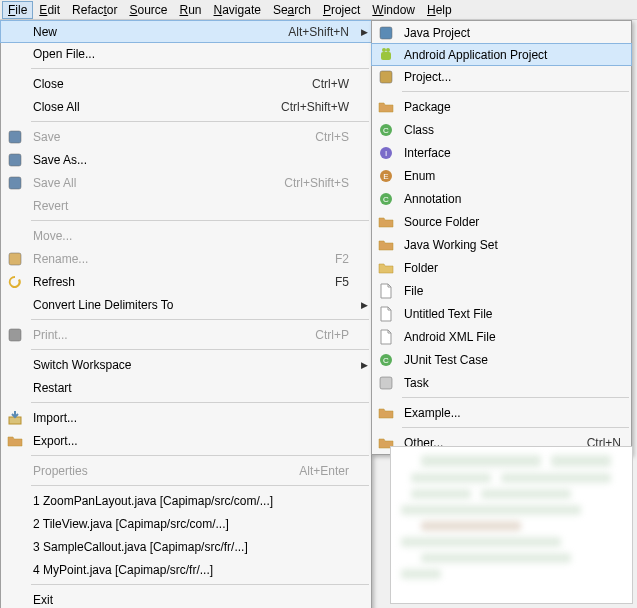  What do you see at coordinates (189, 570) in the screenshot?
I see `menu-item-label: 4 MyPoint.java [Capimap/src/fr/...]` at bounding box center [189, 570].